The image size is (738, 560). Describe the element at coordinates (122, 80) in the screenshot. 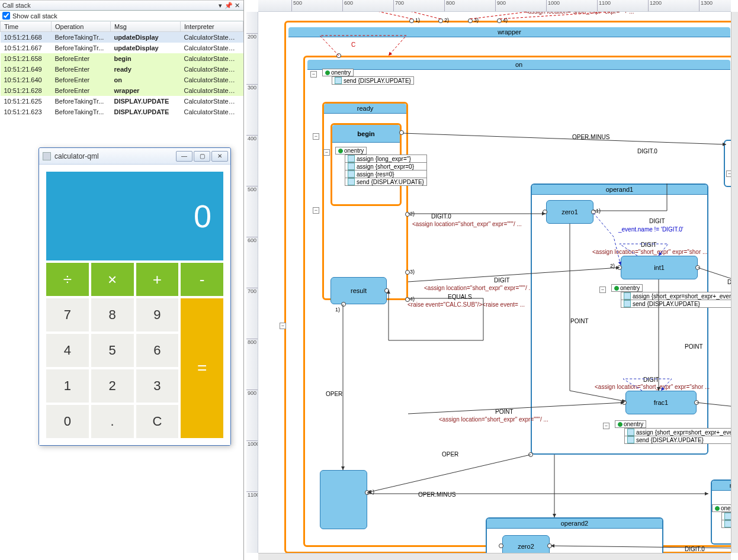

I see `table-row: 10:51:21.640BeforeEnteronCalculatorState…` at that location.